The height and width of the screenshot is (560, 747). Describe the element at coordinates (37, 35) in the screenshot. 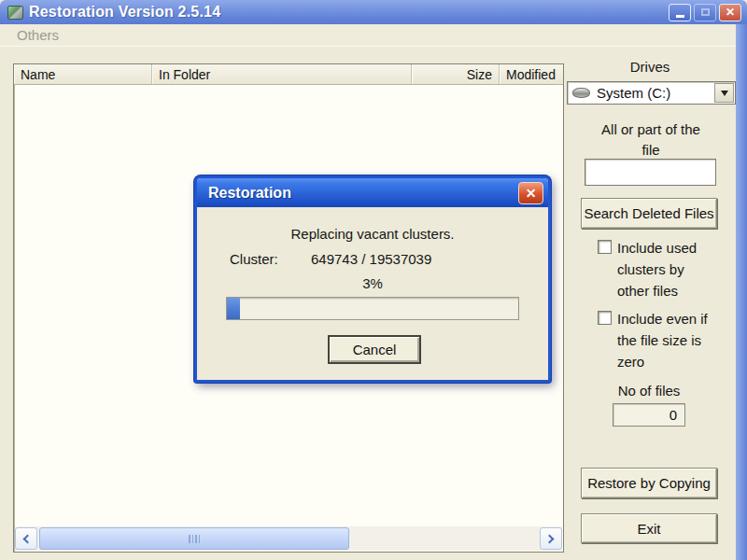

I see `menu-others: Others` at that location.